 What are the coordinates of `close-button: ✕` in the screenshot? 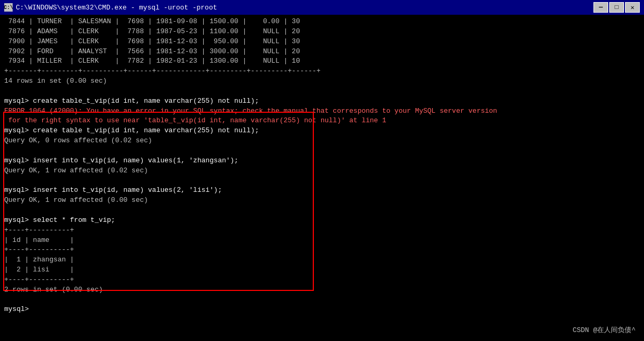 It's located at (632, 7).